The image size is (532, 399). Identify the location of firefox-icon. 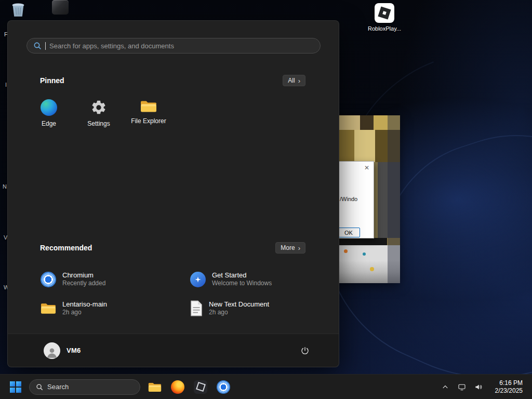
(178, 387).